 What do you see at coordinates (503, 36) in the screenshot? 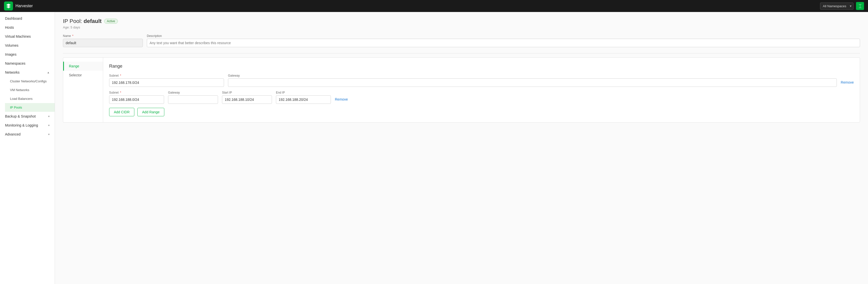
I see `desc-label: Description` at bounding box center [503, 36].